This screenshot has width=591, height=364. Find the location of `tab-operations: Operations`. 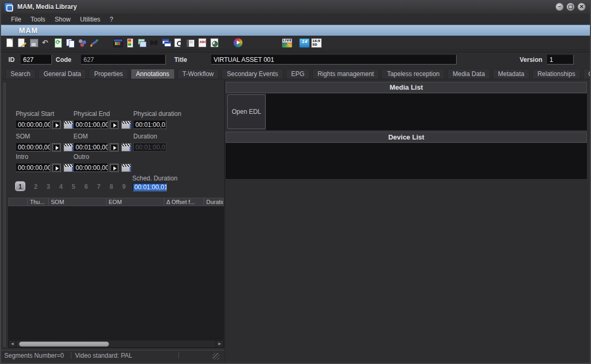

tab-operations: Operations is located at coordinates (587, 73).